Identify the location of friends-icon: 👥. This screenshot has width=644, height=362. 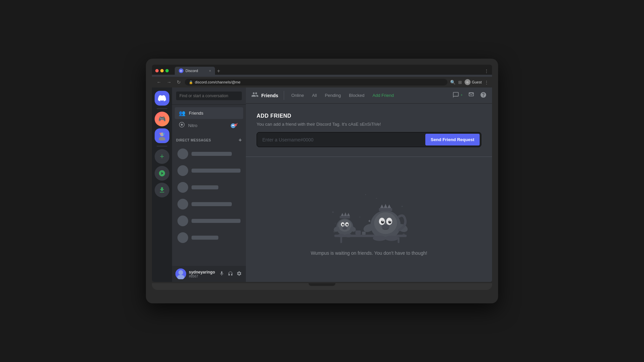
(182, 113).